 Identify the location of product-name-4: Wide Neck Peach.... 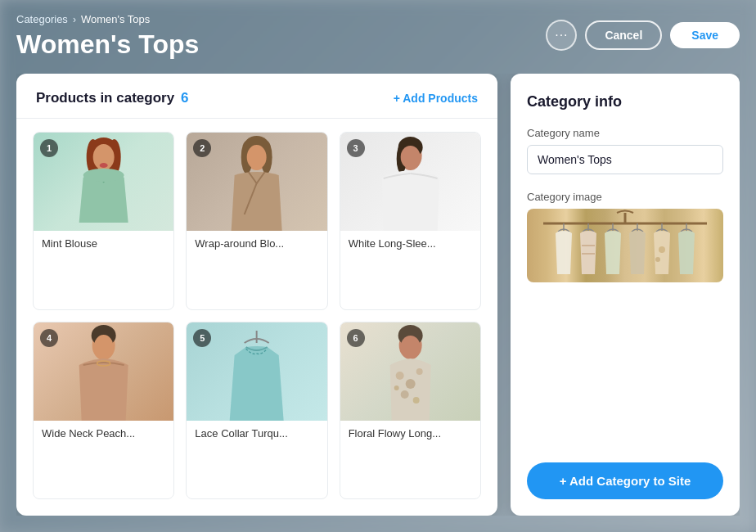
(103, 434).